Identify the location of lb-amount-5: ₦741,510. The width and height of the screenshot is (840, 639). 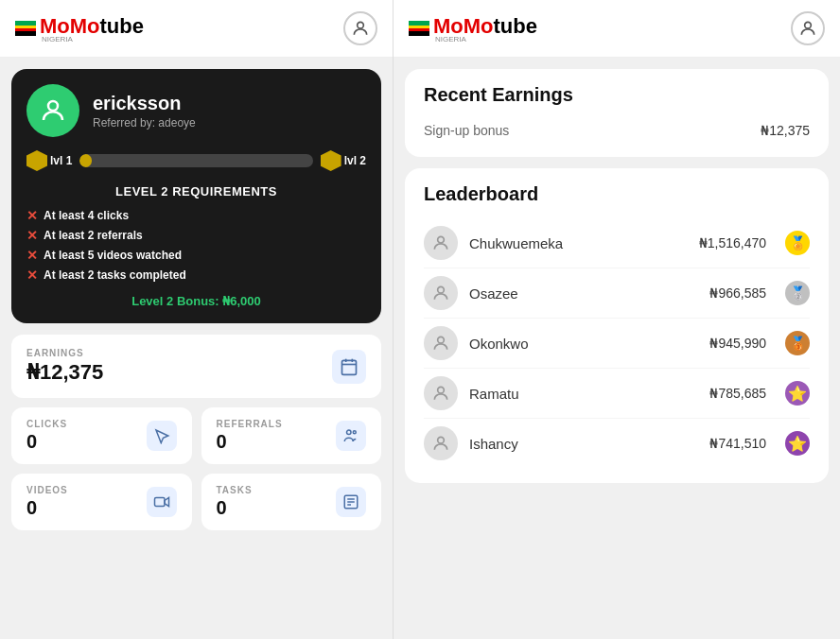
(738, 443).